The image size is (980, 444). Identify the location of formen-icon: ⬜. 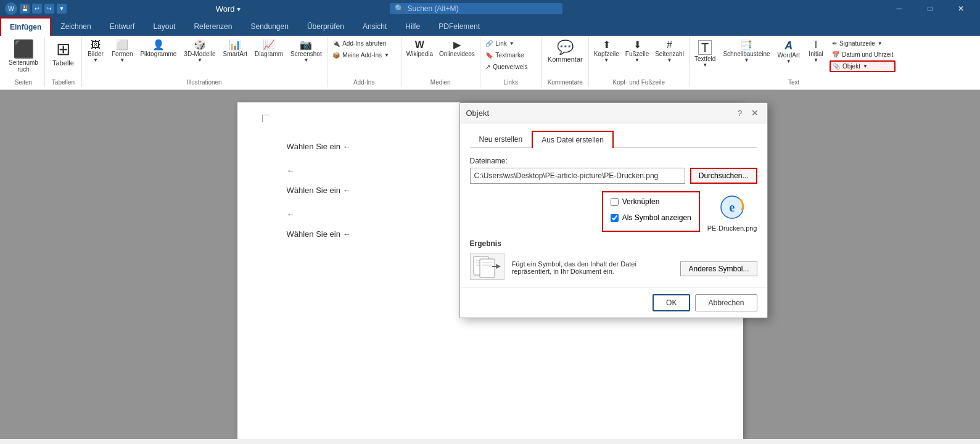
(122, 45).